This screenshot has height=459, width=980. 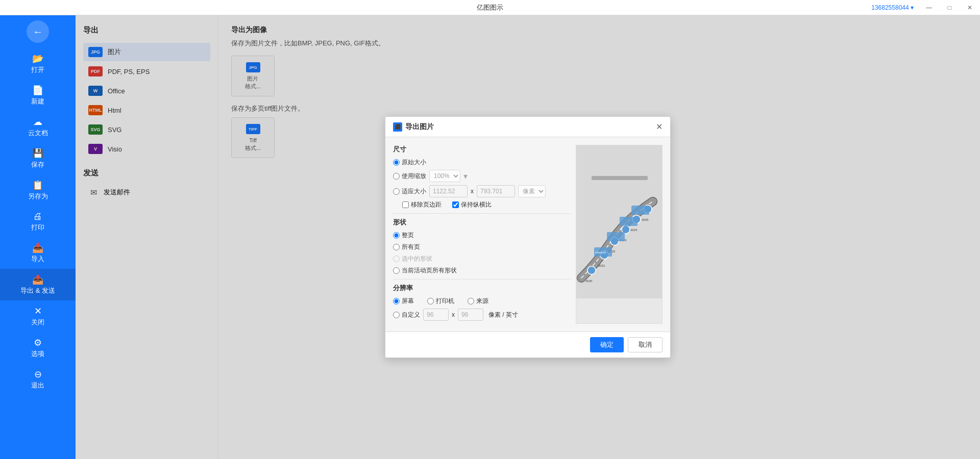 What do you see at coordinates (38, 259) in the screenshot?
I see `sidebar-item-label: 导入` at bounding box center [38, 259].